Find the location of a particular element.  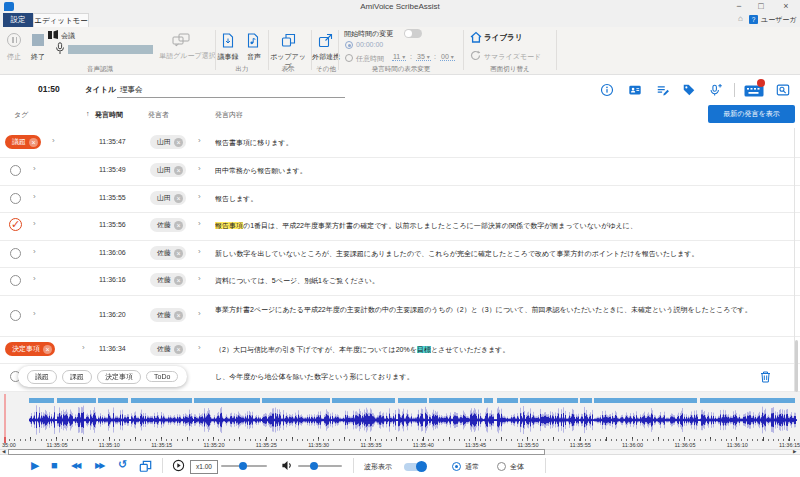

speed-value: x1.00 is located at coordinates (204, 467).